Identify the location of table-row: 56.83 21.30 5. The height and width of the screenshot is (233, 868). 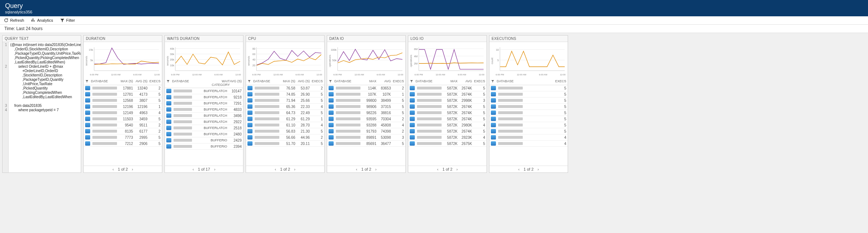
(285, 131).